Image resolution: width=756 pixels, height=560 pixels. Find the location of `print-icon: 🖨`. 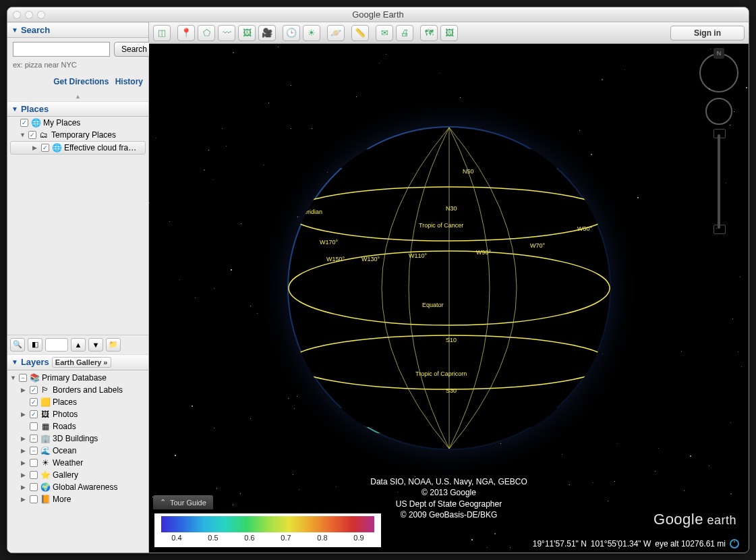

print-icon: 🖨 is located at coordinates (405, 33).